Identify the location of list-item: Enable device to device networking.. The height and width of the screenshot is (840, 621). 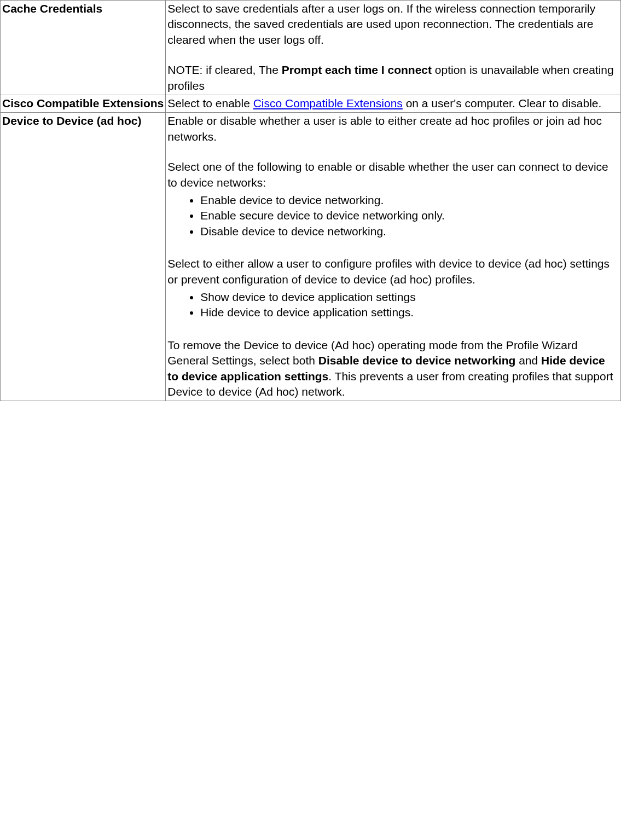
(409, 200).